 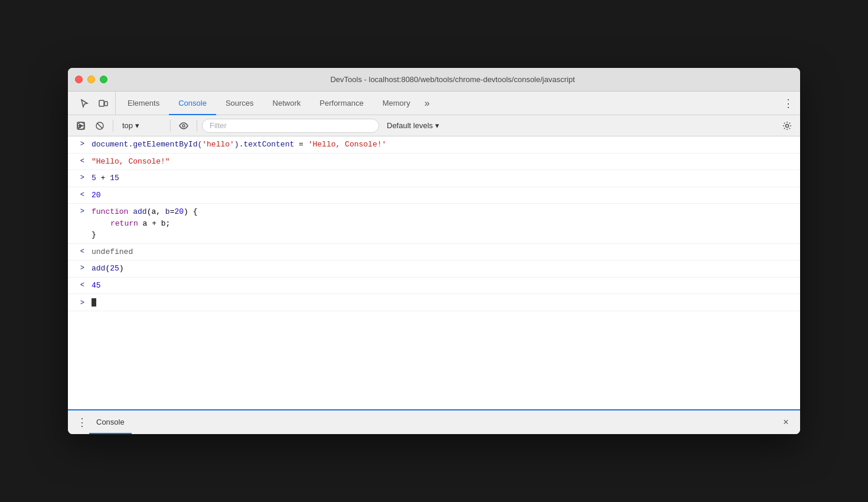 What do you see at coordinates (445, 223) in the screenshot?
I see `entry-content: function add(a, b=20) {return a + b;}` at bounding box center [445, 223].